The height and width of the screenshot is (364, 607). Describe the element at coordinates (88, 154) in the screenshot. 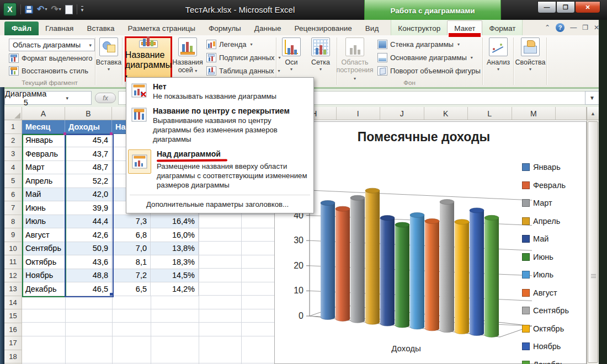

I see `table-cell: 43,7` at that location.